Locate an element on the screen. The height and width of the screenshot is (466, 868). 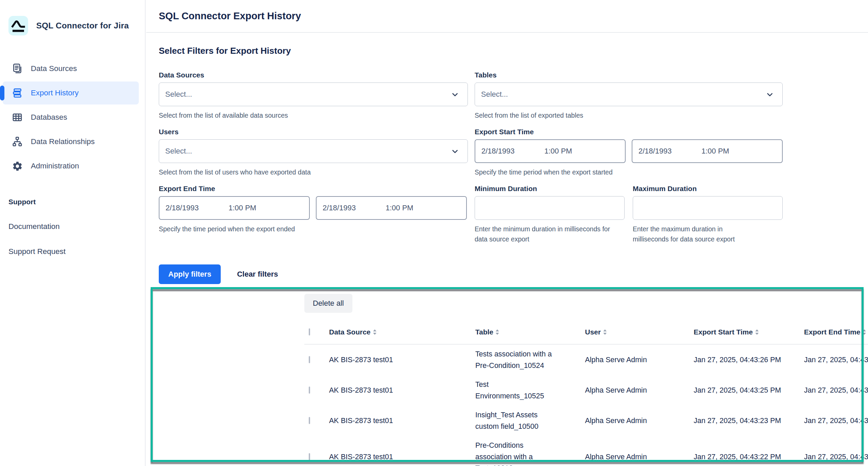
table-row: AK BIS-2873 test01 Pre-Conditions associ… is located at coordinates (586, 451).